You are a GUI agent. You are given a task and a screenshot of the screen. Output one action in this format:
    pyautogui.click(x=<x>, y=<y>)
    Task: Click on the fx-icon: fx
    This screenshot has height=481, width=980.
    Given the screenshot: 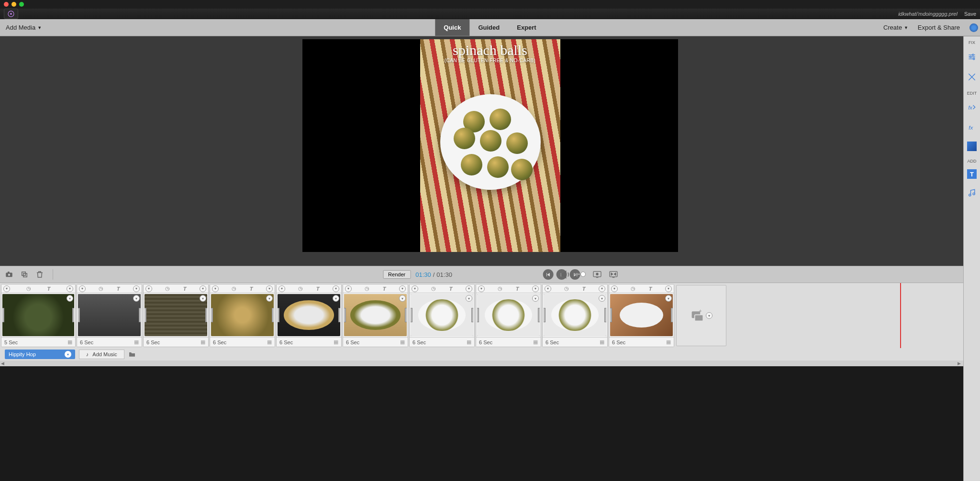 What is the action you would take?
    pyautogui.click(x=972, y=128)
    